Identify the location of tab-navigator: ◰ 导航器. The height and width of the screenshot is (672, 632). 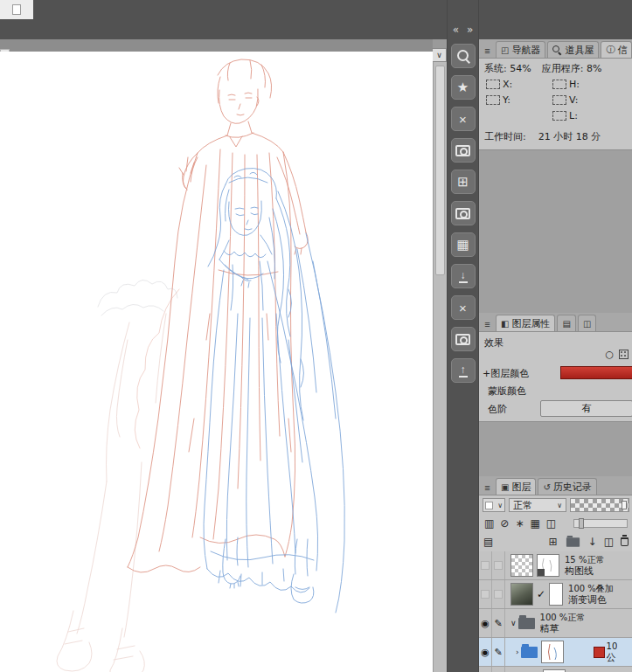
(521, 49).